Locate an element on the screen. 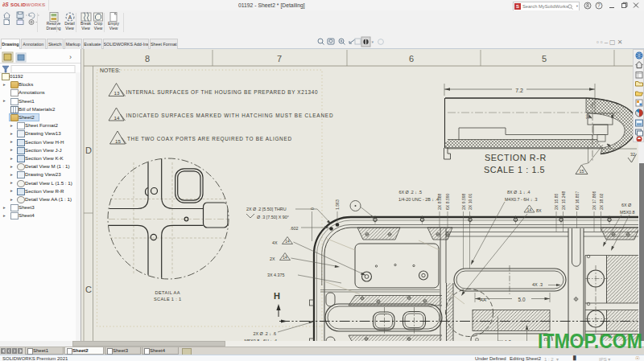 The image size is (644, 361). svg-text: 0 is located at coordinates (312, 209).